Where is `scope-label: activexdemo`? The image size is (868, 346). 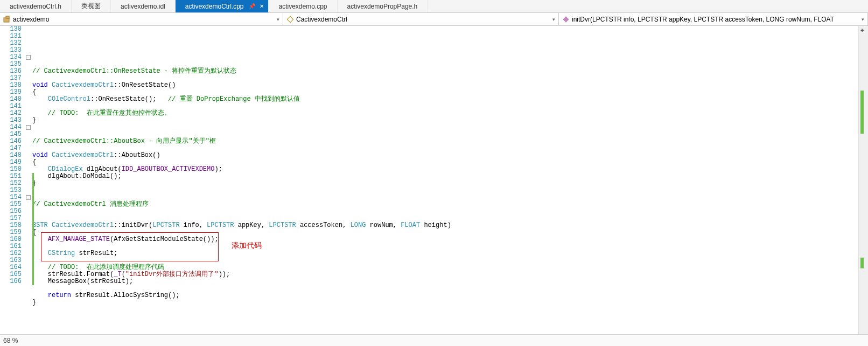 scope-label: activexdemo is located at coordinates (31, 19).